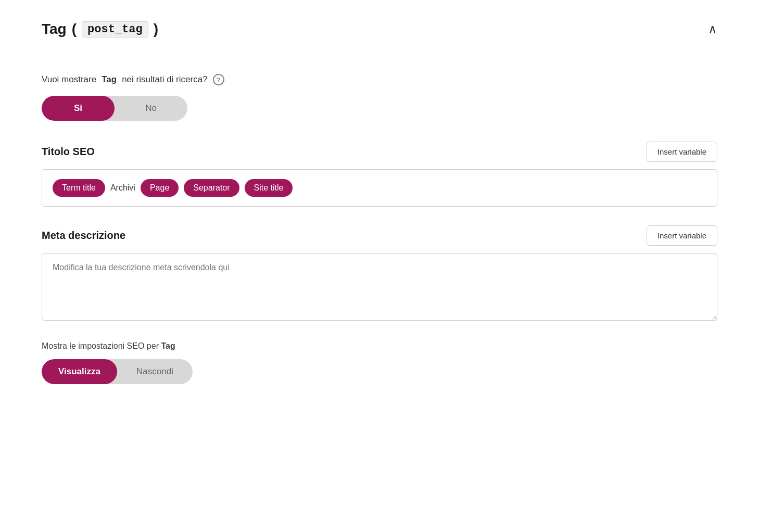 The image size is (759, 532). I want to click on tag-text-archivi: Archivi, so click(123, 188).